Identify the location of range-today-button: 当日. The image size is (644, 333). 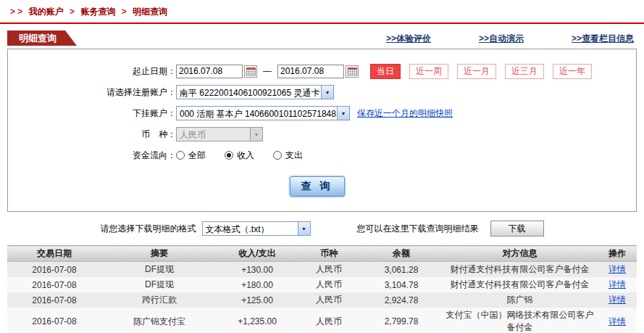
(385, 71).